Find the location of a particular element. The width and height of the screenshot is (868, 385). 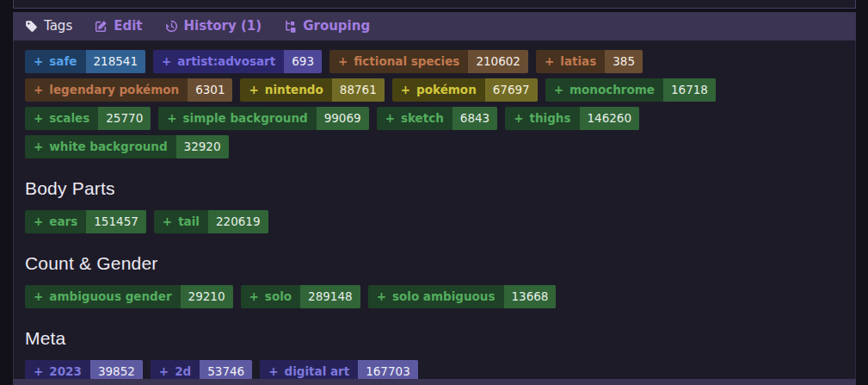

tag-post-count: 88761 is located at coordinates (358, 90).